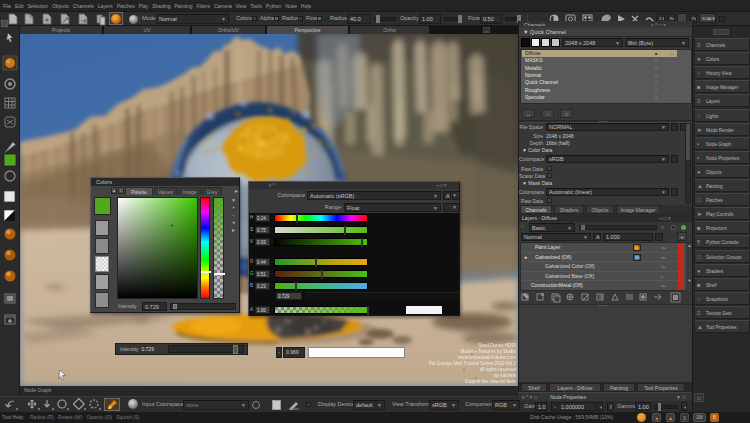  Describe the element at coordinates (506, 376) in the screenshot. I see `svg-text: pg tutorials` at that location.